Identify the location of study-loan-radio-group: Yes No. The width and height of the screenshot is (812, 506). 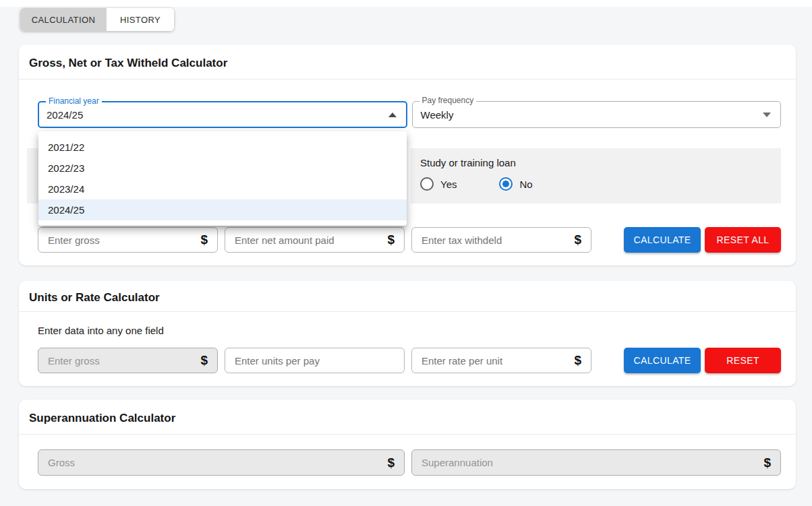
(596, 184).